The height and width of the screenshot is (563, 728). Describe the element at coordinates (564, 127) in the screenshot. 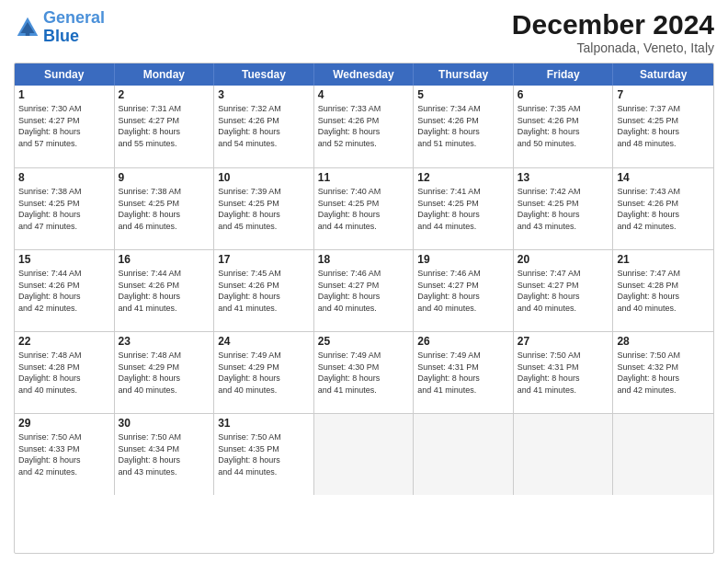

I see `day-cell-6: 6Sunrise: 7:35 AMSunset: 4:26 PMDaylight…` at that location.